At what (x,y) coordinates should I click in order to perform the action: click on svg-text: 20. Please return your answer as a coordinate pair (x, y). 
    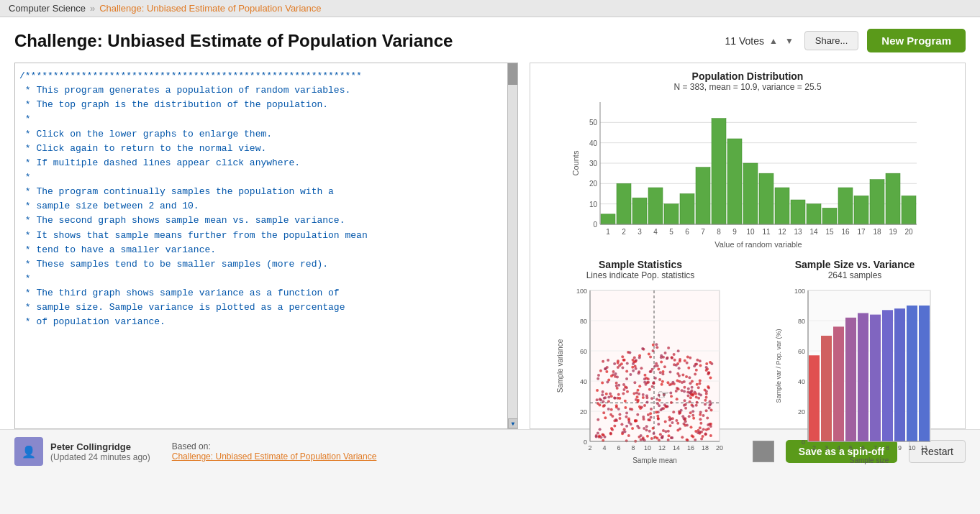
    Looking at the image, I should click on (909, 231).